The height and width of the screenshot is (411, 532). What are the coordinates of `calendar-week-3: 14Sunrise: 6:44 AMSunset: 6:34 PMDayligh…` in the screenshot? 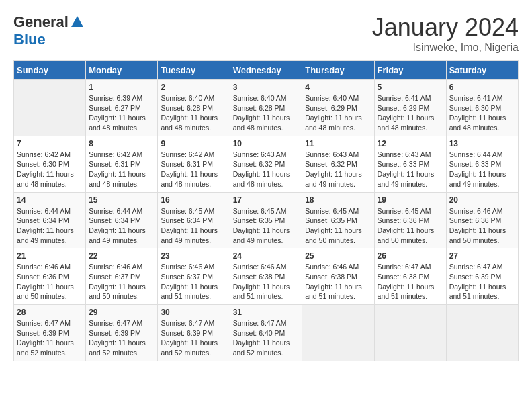 It's located at (266, 220).